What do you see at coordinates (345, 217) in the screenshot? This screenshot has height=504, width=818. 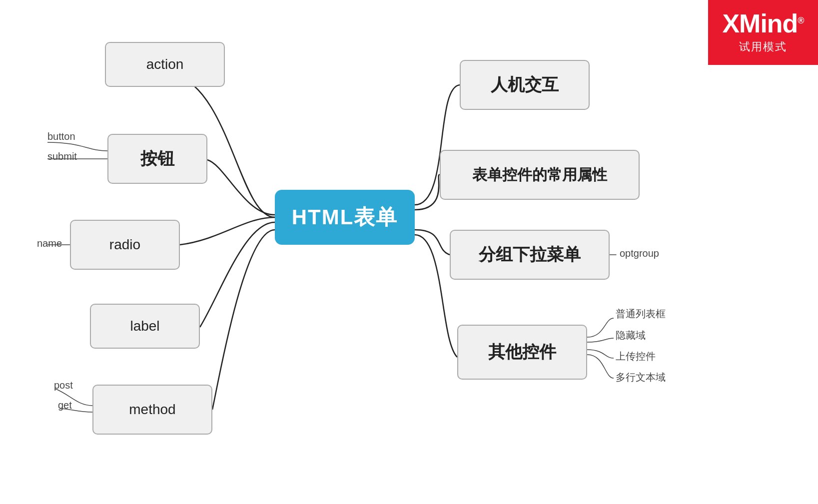 I see `central-node-text: HTML表单` at bounding box center [345, 217].